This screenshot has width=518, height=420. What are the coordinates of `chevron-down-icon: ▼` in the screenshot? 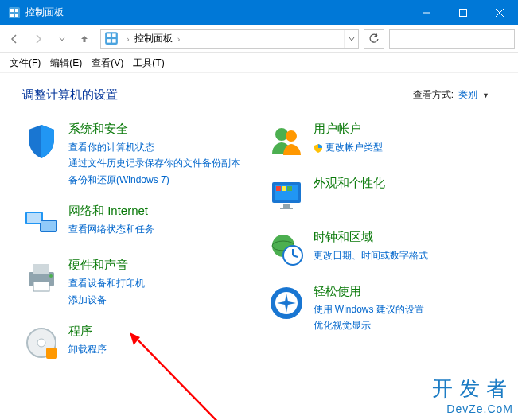 It's located at (485, 95).